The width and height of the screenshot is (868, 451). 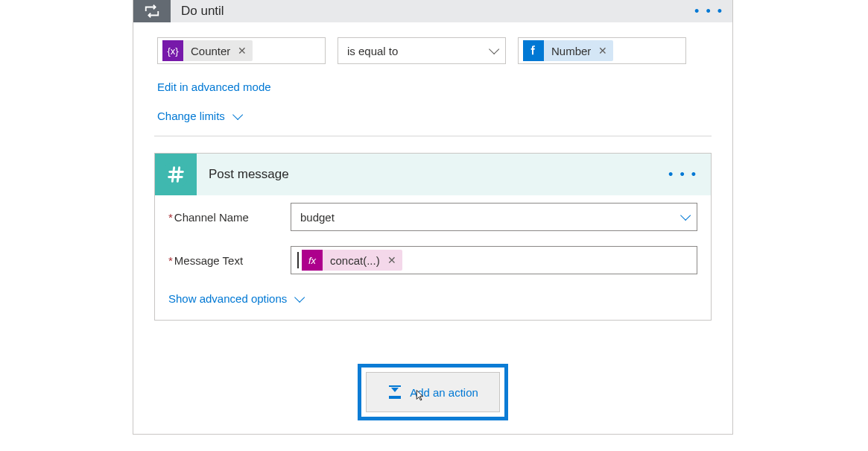 What do you see at coordinates (228, 298) in the screenshot?
I see `show-advanced-label: Show advanced options` at bounding box center [228, 298].